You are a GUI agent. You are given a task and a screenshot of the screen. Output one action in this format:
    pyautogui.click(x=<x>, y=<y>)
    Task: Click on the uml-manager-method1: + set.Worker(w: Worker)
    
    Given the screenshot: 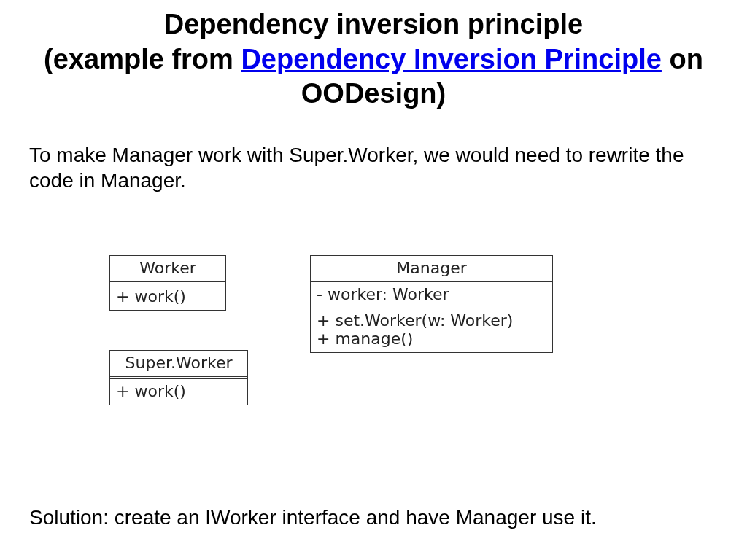 What is the action you would take?
    pyautogui.click(x=432, y=319)
    